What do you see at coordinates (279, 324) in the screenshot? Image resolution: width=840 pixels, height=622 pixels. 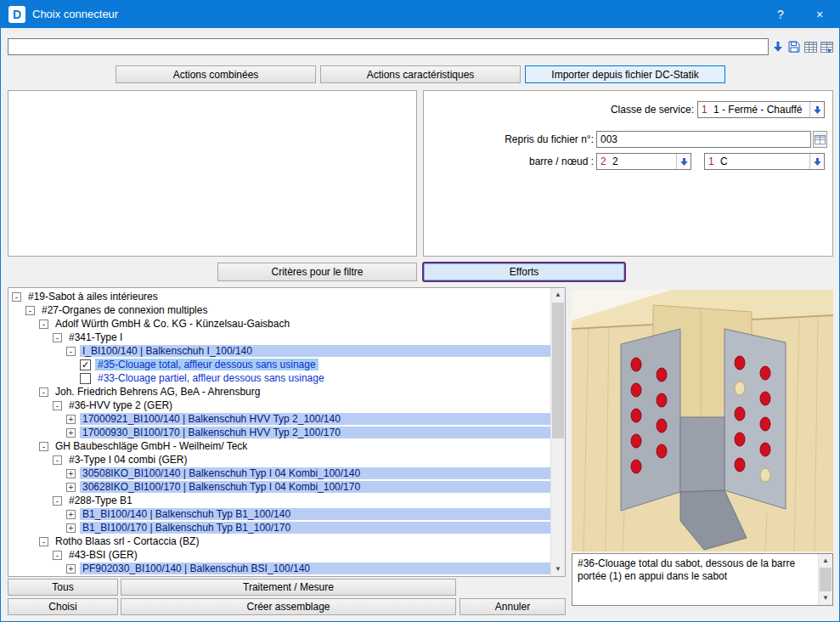 I see `tree-item: -Adolf Würth GmbH & Co. KG - Künzelsau-G…` at bounding box center [279, 324].